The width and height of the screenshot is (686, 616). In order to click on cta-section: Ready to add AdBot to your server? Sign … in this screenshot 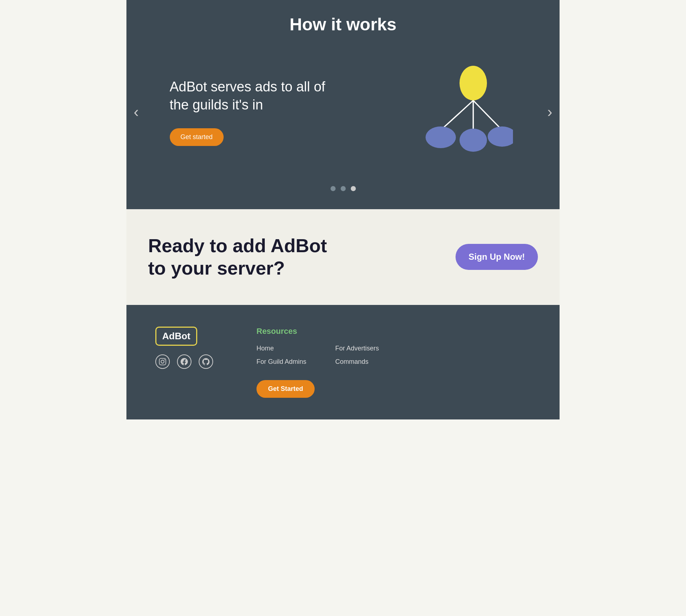, I will do `click(343, 257)`.